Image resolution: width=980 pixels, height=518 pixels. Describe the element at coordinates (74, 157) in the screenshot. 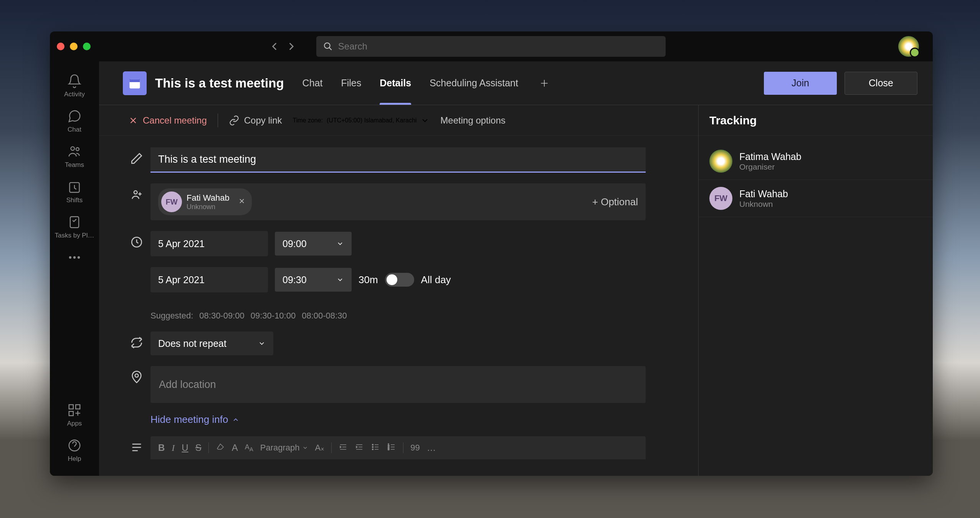

I see `rail-teams: Teams` at that location.